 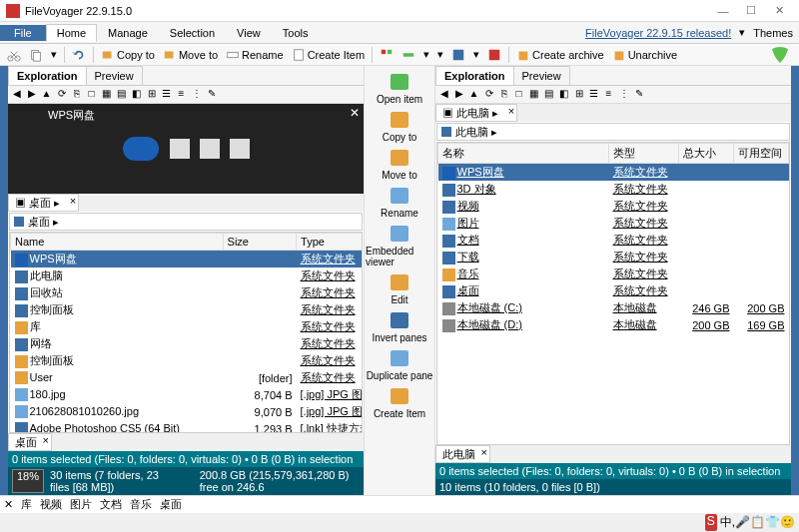 I want to click on table-row: 库系统文件夹, so click(x=188, y=327).